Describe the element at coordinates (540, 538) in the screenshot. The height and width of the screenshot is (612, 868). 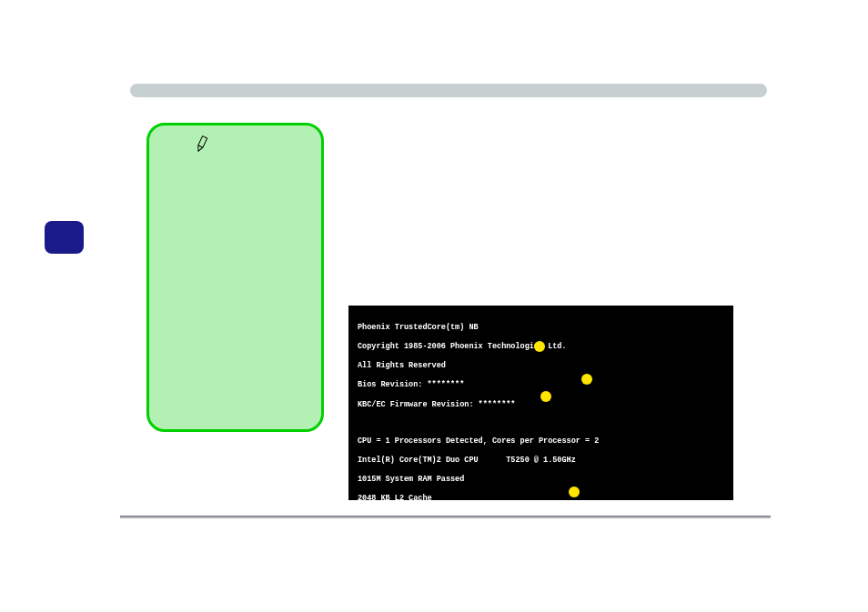
I see `bios-line: Video BIOS shadowed` at that location.